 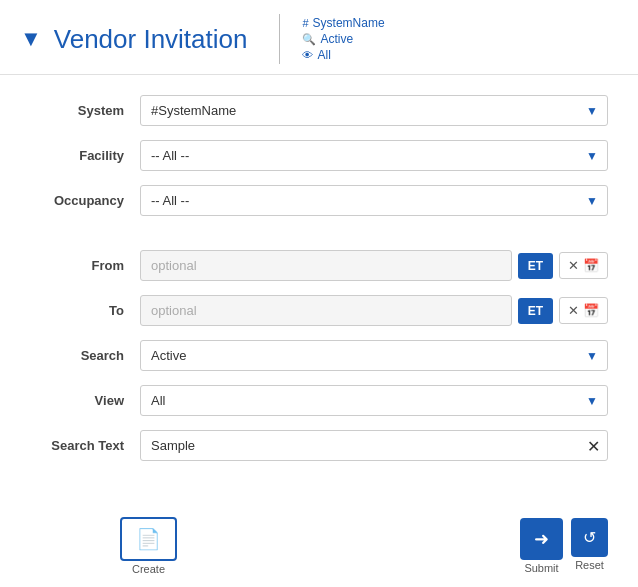 What do you see at coordinates (590, 538) in the screenshot?
I see `reset-icon: ↺` at bounding box center [590, 538].